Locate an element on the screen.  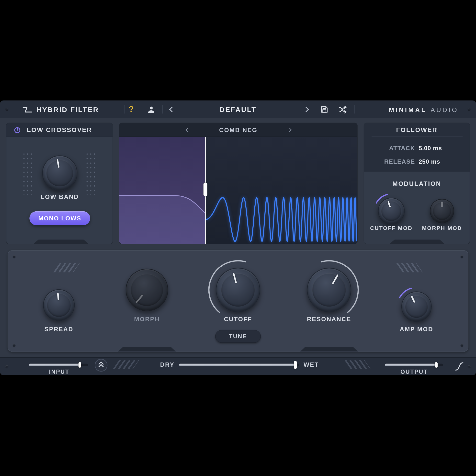
input-slider-handle is located at coordinates (80, 365).